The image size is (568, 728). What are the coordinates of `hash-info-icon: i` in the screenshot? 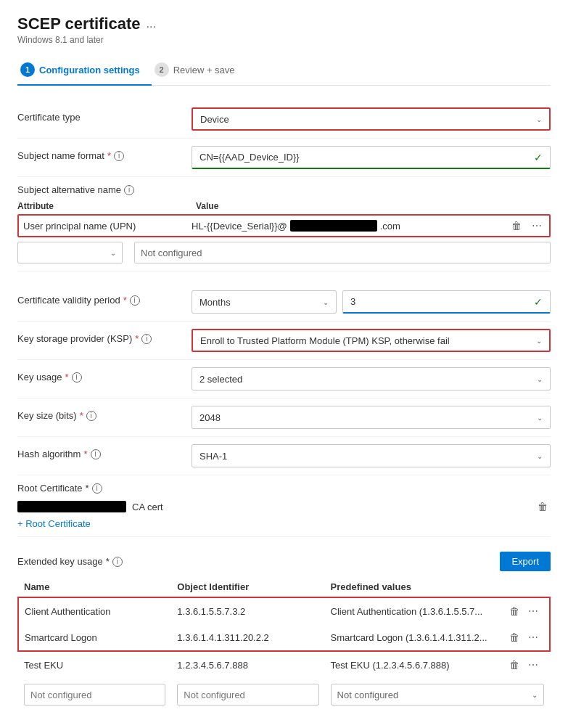 It's located at (96, 454).